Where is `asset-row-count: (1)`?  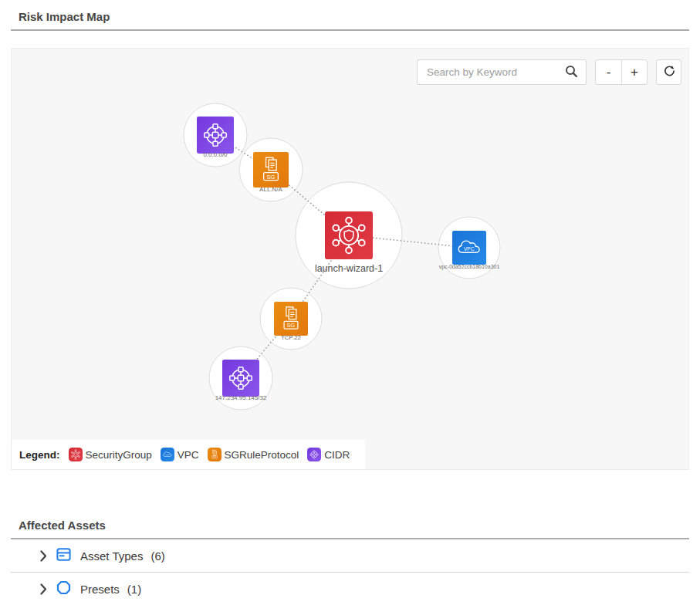 asset-row-count: (1) is located at coordinates (134, 590).